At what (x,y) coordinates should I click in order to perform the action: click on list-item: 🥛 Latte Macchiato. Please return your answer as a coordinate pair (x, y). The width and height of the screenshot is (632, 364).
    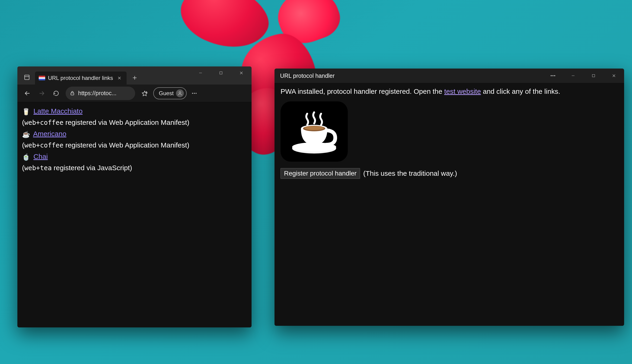
    Looking at the image, I should click on (134, 111).